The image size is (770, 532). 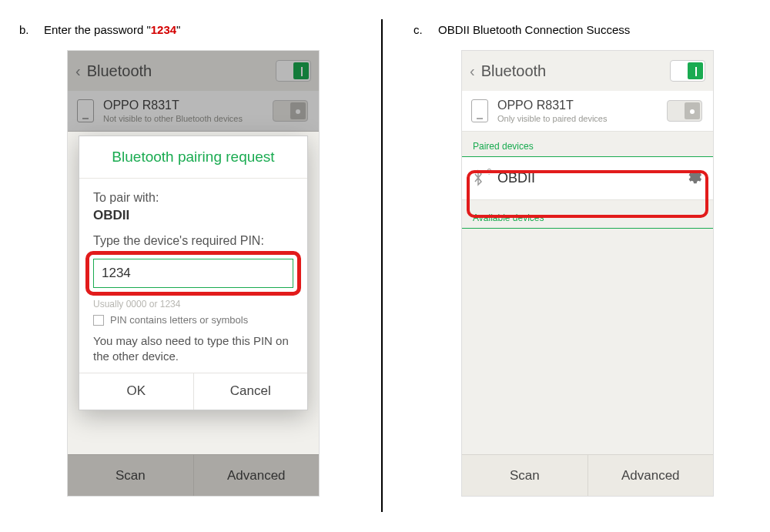 I want to click on checkbox-icon, so click(x=99, y=320).